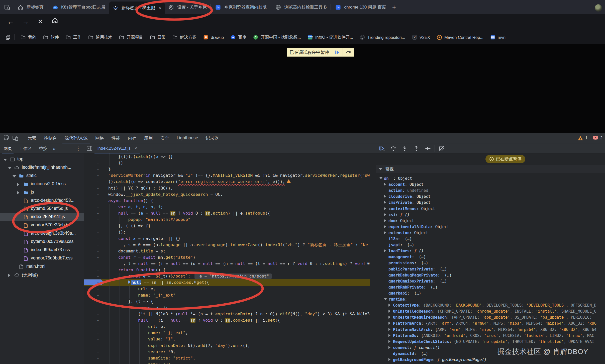  Describe the element at coordinates (227, 163) in the screenshot. I see `code-line: -))` at that location.